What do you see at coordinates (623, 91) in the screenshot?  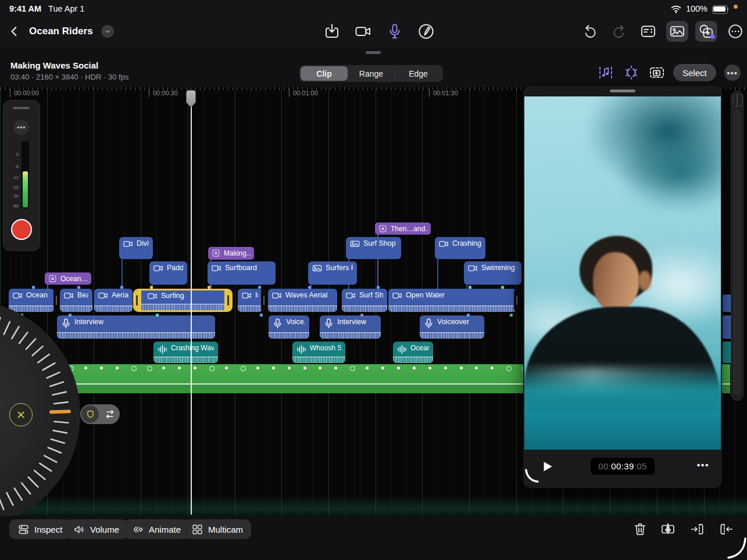 I see `viewer-drag-handle` at bounding box center [623, 91].